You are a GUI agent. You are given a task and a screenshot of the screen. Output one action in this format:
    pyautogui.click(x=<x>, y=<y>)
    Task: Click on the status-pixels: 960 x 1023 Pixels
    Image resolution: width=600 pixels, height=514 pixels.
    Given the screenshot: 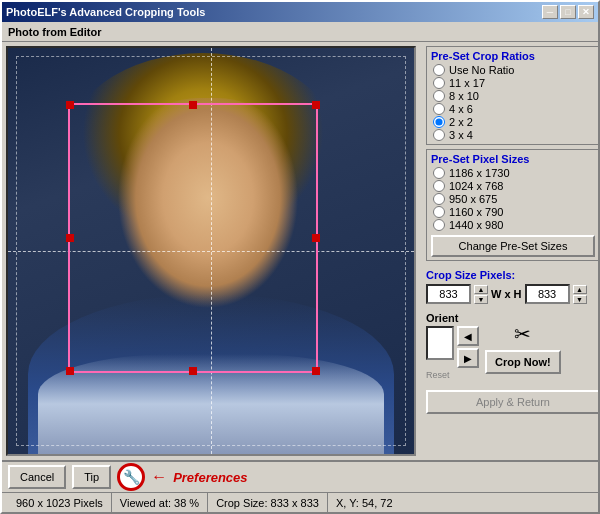 What is the action you would take?
    pyautogui.click(x=60, y=502)
    